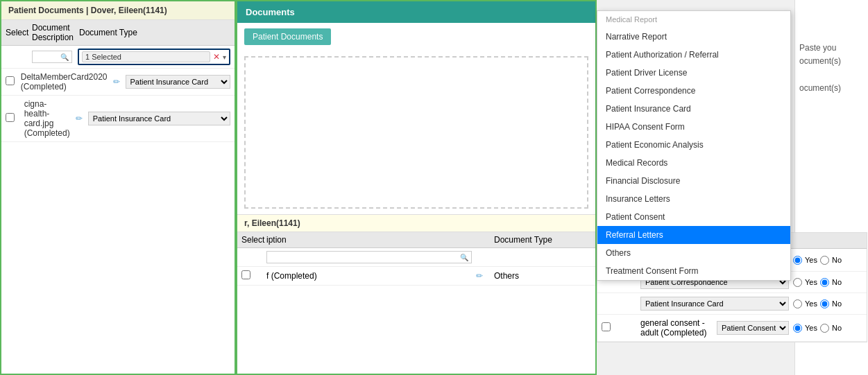 The width and height of the screenshot is (868, 375). What do you see at coordinates (118, 57) in the screenshot?
I see `left-filter-row: 🔍 1 Selected ✕ ▾` at bounding box center [118, 57].